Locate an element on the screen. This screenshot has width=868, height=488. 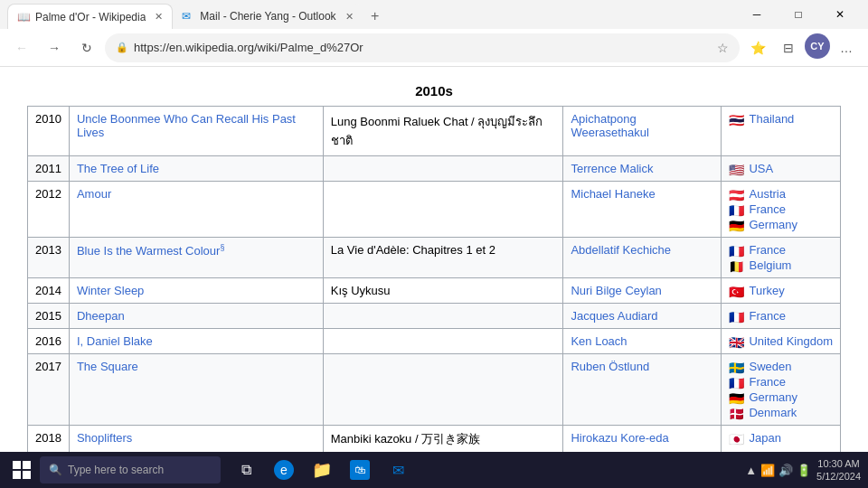
tab-outlook: ✉ Mail - Cherie Yang - Outlook ✕ is located at coordinates (268, 16).